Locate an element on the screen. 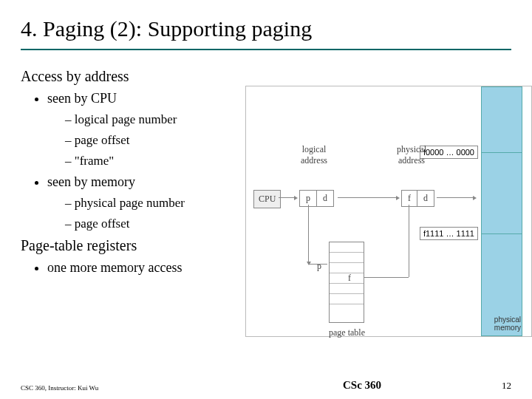  physical-address-label: physical address is located at coordinates (412, 155).